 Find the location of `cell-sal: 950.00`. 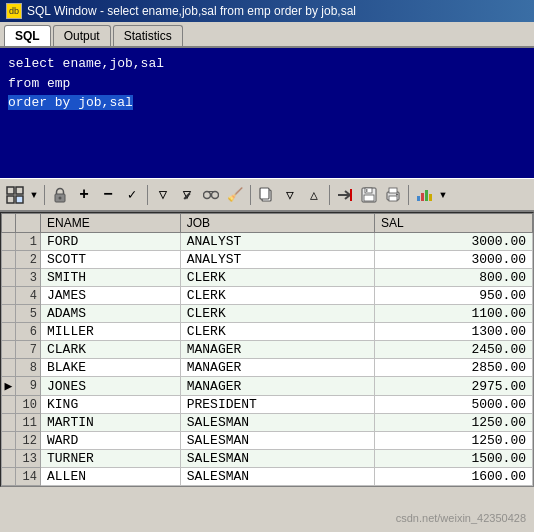

cell-sal: 950.00 is located at coordinates (454, 296).